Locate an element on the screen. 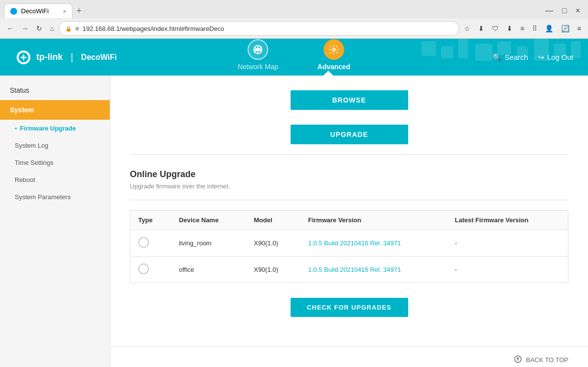 The height and width of the screenshot is (367, 588). search-label: Search is located at coordinates (516, 57).